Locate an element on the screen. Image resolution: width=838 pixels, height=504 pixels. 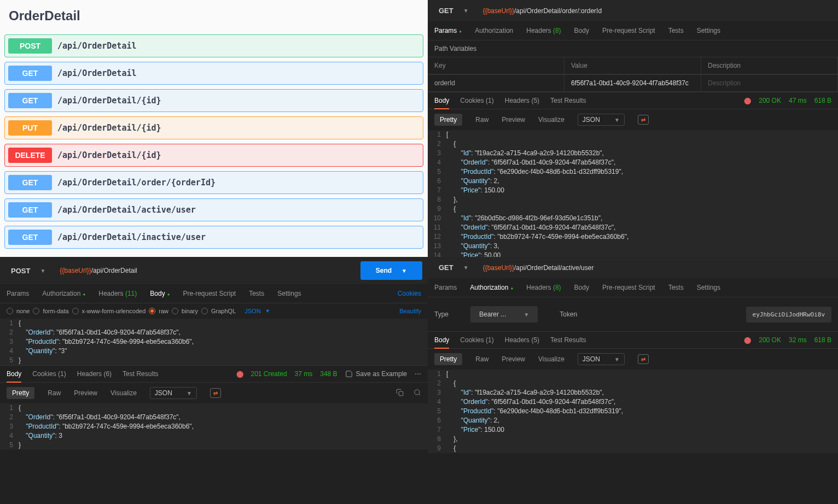
response-time: 37 ms is located at coordinates (304, 374).